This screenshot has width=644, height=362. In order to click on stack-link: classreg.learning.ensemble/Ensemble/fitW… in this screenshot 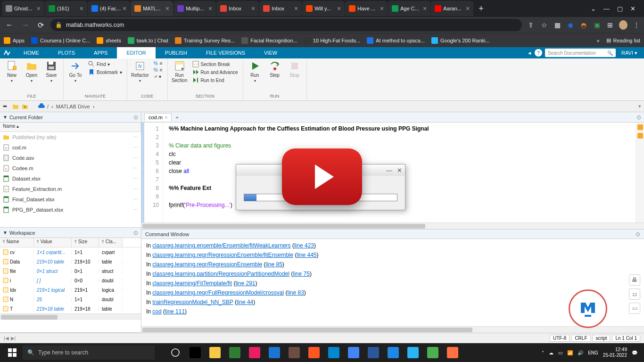, I will do `click(222, 246)`.